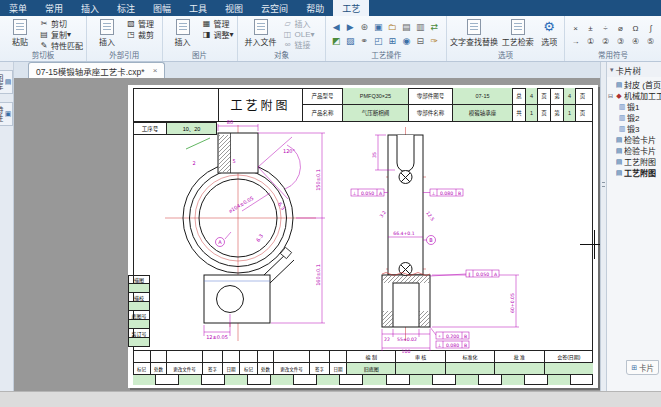 The image size is (661, 407). What do you see at coordinates (61, 34) in the screenshot?
I see `copy-button: ▤复制 ▾` at bounding box center [61, 34].